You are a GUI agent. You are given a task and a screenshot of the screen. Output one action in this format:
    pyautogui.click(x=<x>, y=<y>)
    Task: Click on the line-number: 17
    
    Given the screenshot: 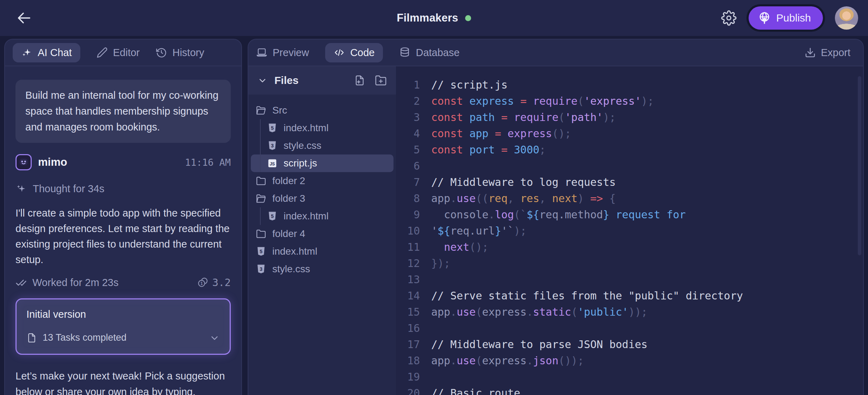 What is the action you would take?
    pyautogui.click(x=408, y=345)
    